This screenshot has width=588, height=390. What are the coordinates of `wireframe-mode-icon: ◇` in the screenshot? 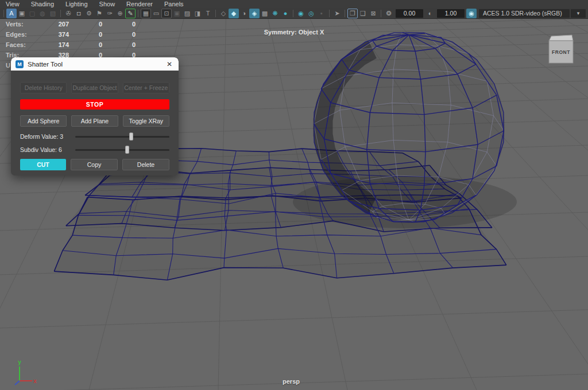 It's located at (223, 14).